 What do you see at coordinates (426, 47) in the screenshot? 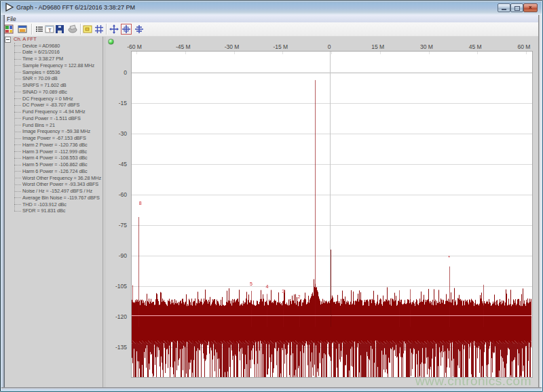
I see `x-tick-label: 30 M` at bounding box center [426, 47].